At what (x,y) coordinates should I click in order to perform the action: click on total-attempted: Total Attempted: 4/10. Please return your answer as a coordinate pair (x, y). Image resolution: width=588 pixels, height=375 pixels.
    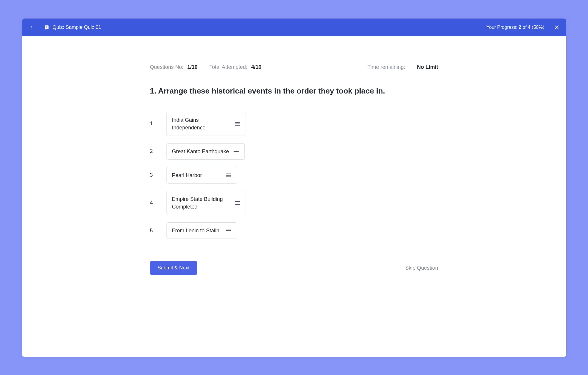
    Looking at the image, I should click on (235, 67).